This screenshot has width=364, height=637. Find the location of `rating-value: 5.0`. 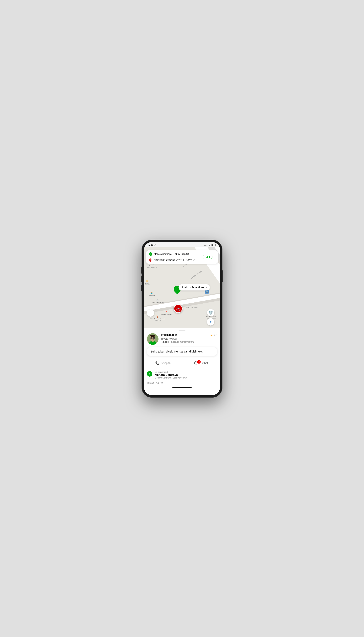

rating-value: 5.0 is located at coordinates (215, 336).